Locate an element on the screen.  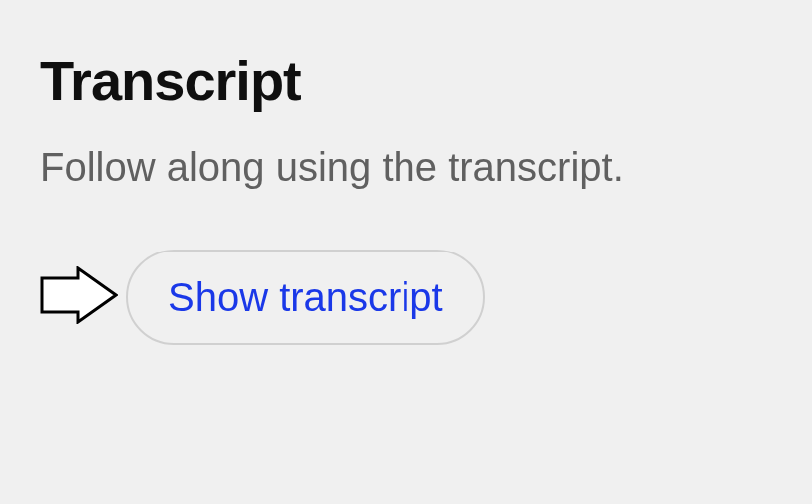
transcript-description: Follow along using the transcript. is located at coordinates (406, 168).